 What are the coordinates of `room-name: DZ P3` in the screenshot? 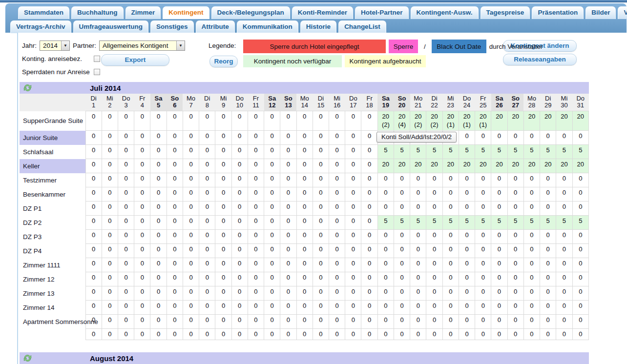 It's located at (53, 237).